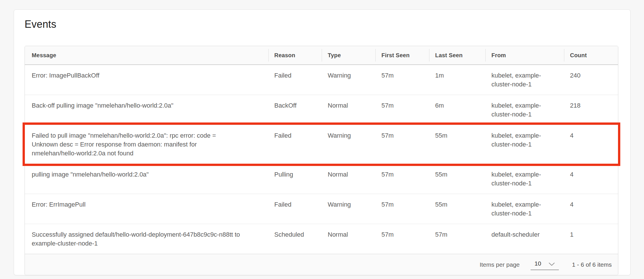 The height and width of the screenshot is (279, 644). Describe the element at coordinates (327, 24) in the screenshot. I see `page-title: Events` at that location.